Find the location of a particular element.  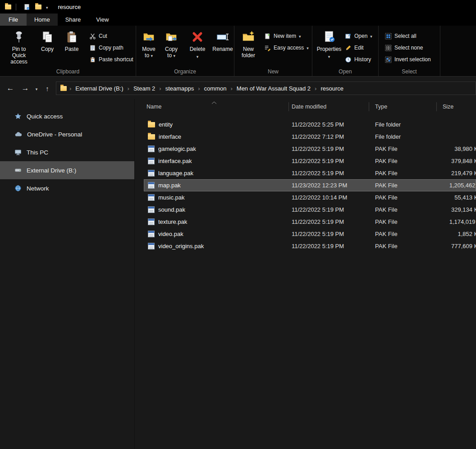

open-button: Open is located at coordinates (359, 36).